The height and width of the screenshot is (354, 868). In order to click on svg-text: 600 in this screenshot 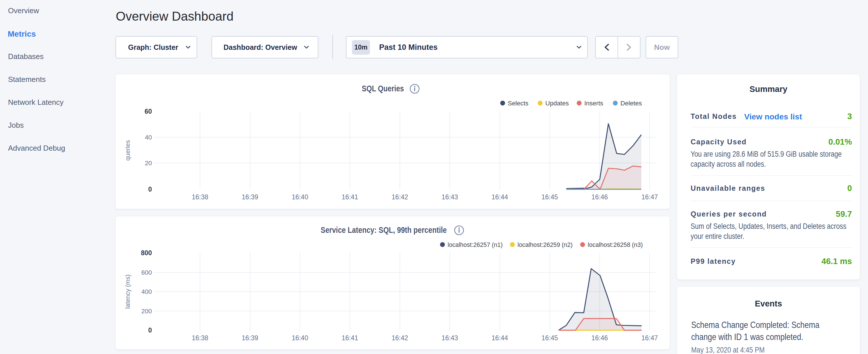, I will do `click(147, 272)`.